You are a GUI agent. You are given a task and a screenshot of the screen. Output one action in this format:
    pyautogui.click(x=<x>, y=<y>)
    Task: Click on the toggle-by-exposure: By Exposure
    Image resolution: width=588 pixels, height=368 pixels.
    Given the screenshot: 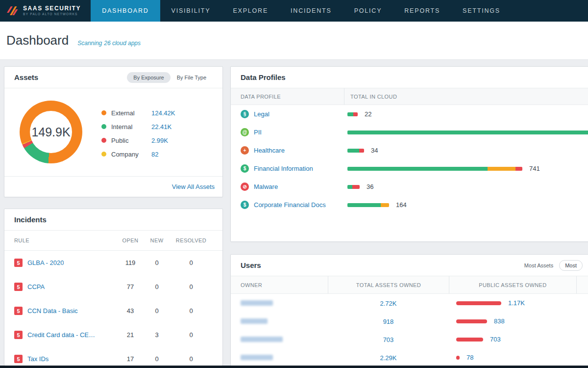 What is the action you would take?
    pyautogui.click(x=148, y=78)
    